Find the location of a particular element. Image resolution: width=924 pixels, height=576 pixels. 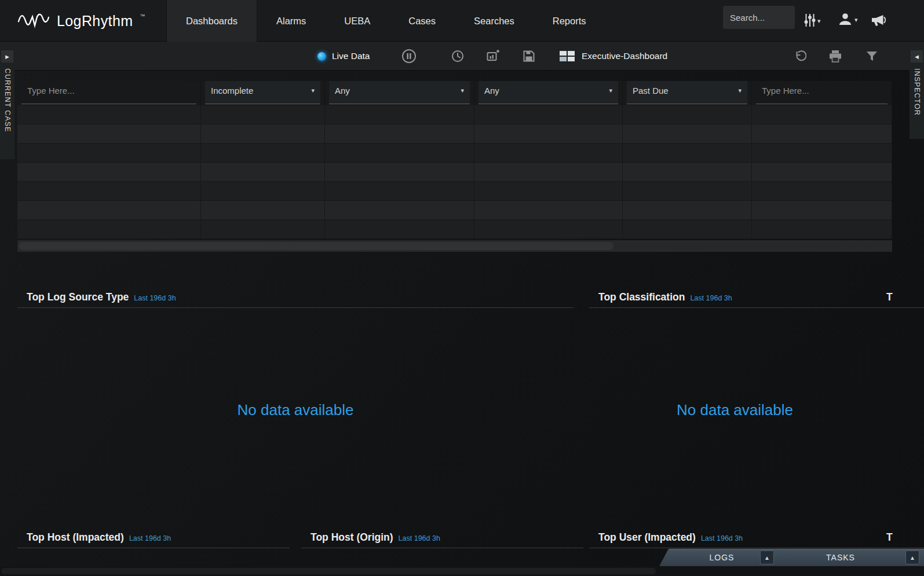

top-nav: LogRhythm ™ Dashboards Alarms UEBA Cases… is located at coordinates (462, 21).